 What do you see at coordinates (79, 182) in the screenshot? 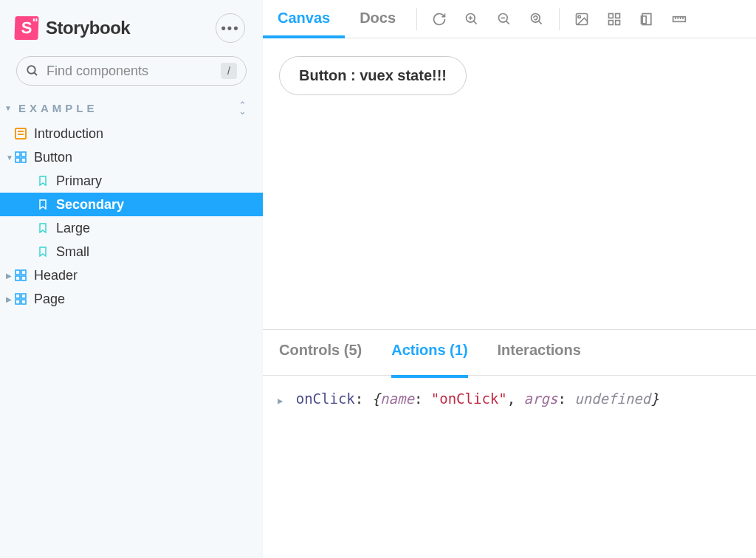
I see `tree-label: Primary` at bounding box center [79, 182].